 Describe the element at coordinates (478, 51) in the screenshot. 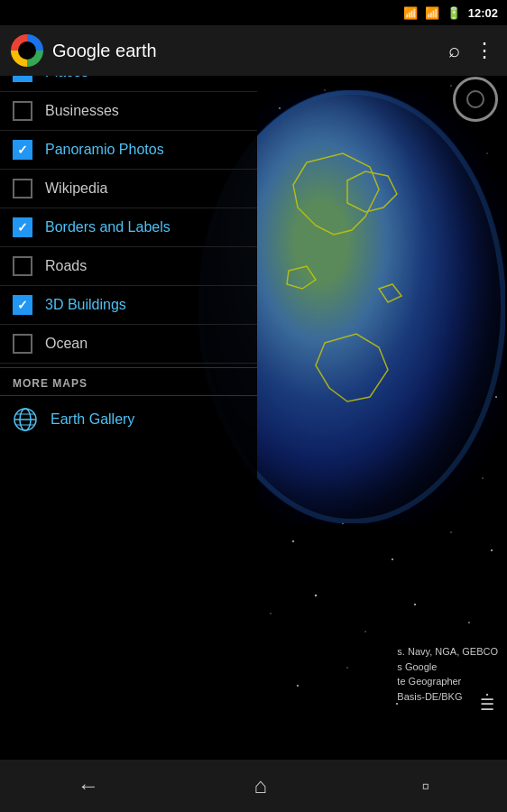

I see `top-bar-actions: ⌕ ⋮` at that location.